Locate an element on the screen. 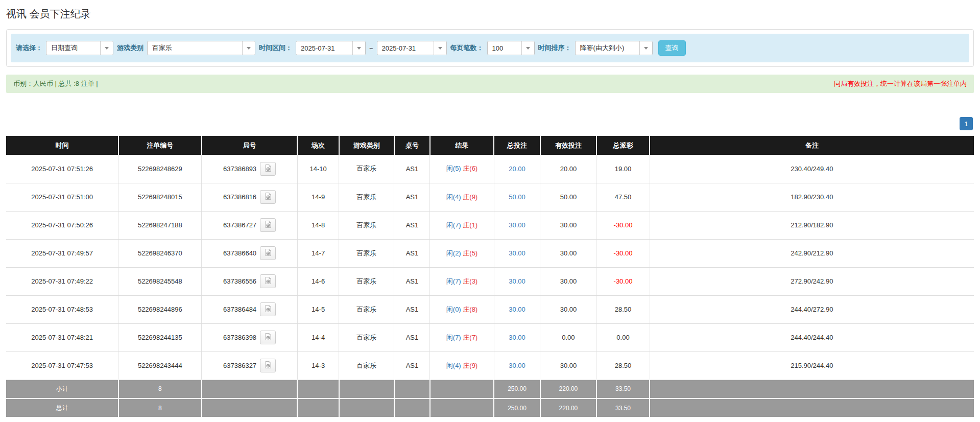 This screenshot has width=980, height=422. cell-result: 闲(7) 庄(1) is located at coordinates (462, 225).